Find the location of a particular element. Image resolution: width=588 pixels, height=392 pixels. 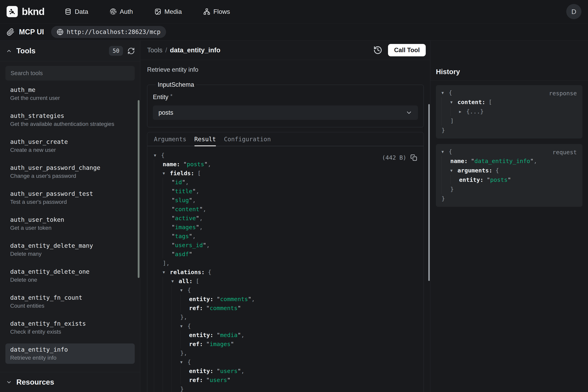

chevron-down-icon is located at coordinates (409, 112).